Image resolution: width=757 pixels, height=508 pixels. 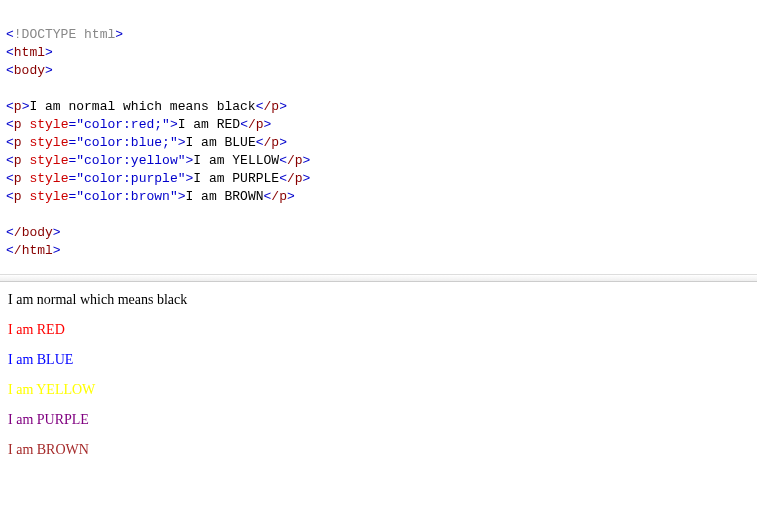 I want to click on pane-divider, so click(x=378, y=278).